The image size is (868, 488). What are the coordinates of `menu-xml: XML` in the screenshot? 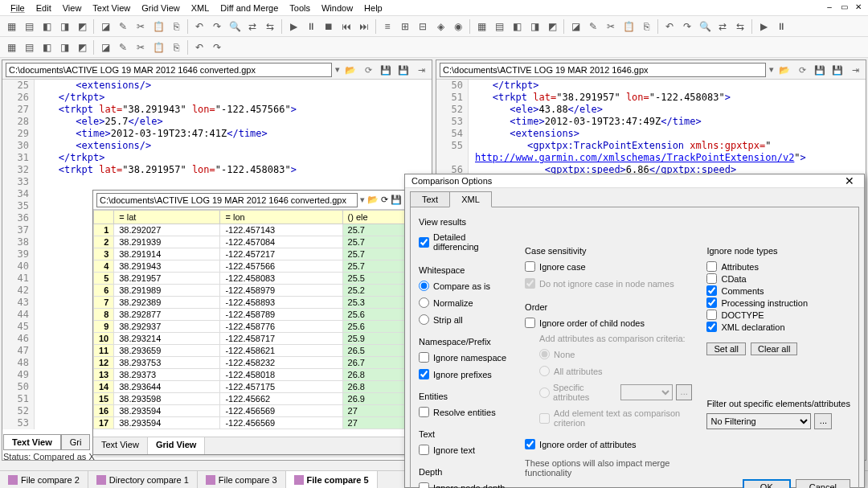 It's located at (201, 8).